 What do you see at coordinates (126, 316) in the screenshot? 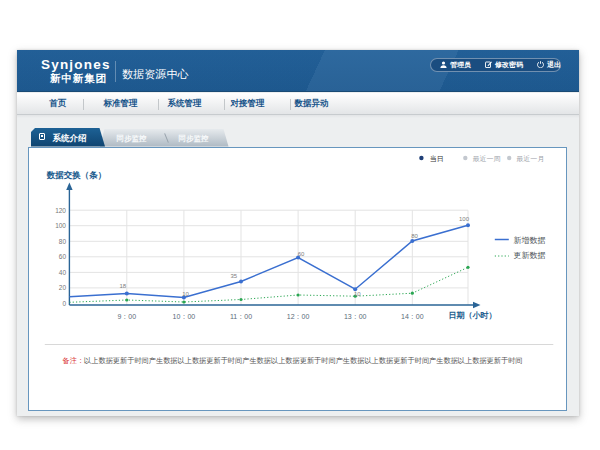
I see `svg-text: 9：00` at bounding box center [126, 316].